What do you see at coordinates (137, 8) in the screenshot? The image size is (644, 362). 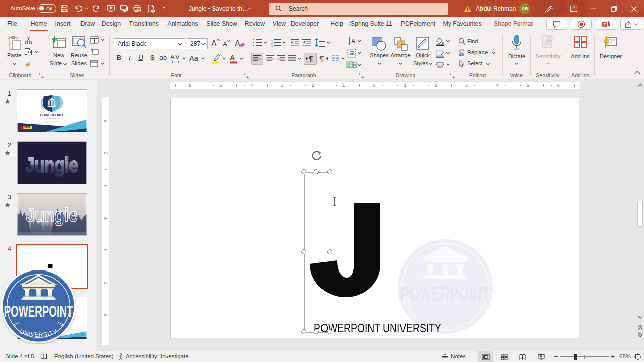 I see `print-preview-icon` at bounding box center [137, 8].